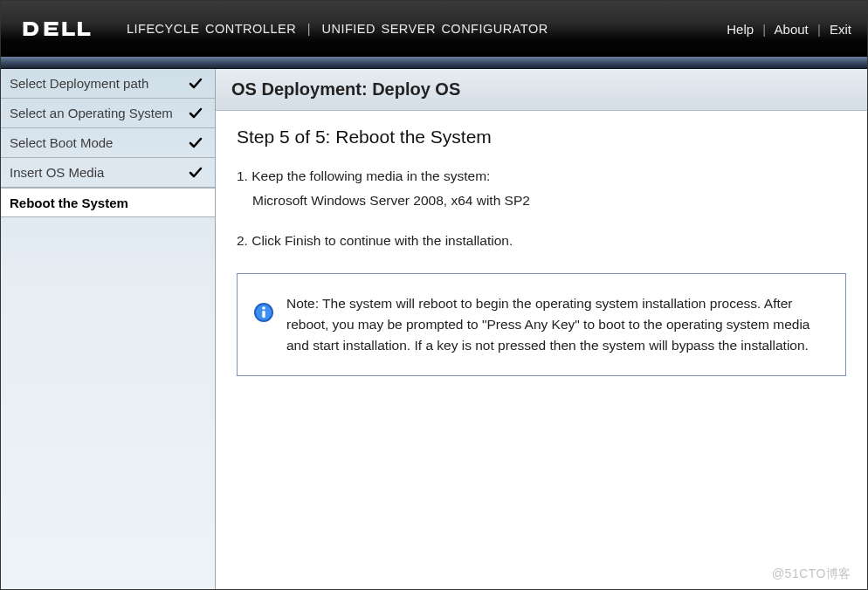 The height and width of the screenshot is (590, 868). I want to click on app-header: LIFECYCLE CONTROLLER | UNIFIED SERVER CO…, so click(434, 29).